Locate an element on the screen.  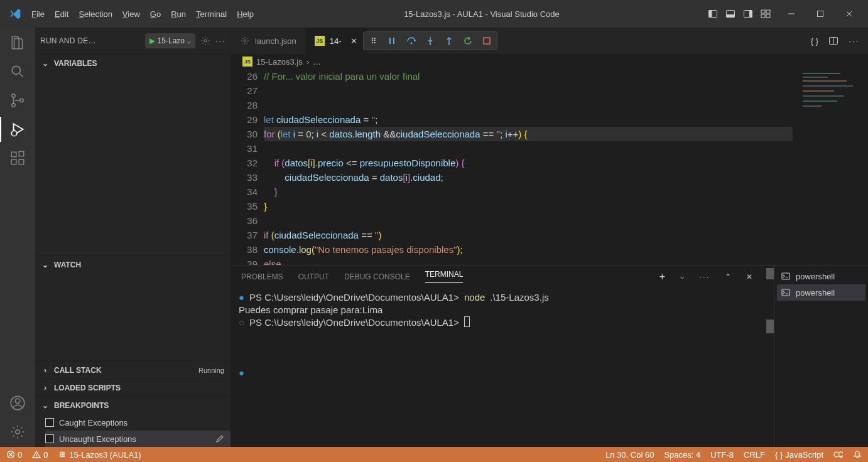
panel-left-icon is located at coordinates (713, 14).